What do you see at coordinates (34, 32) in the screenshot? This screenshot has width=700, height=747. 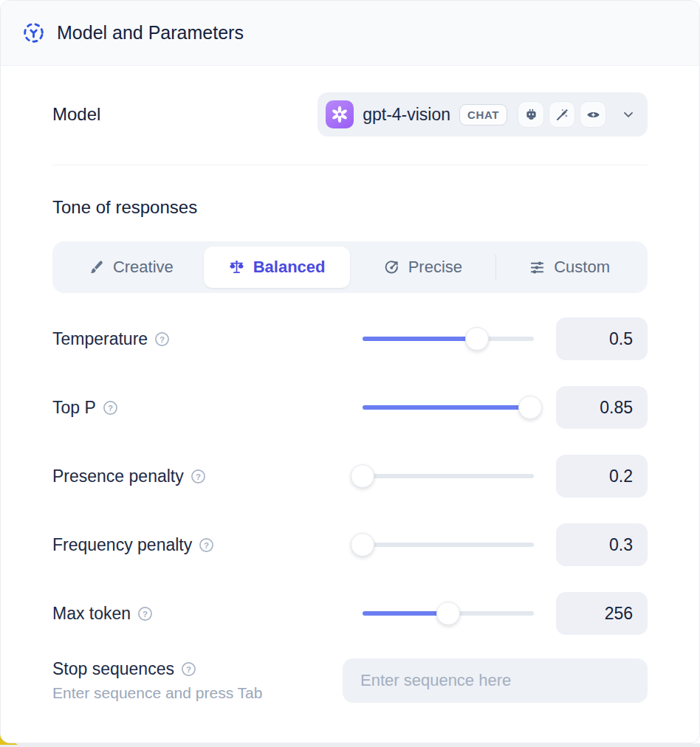 I see `model-hub-icon` at bounding box center [34, 32].